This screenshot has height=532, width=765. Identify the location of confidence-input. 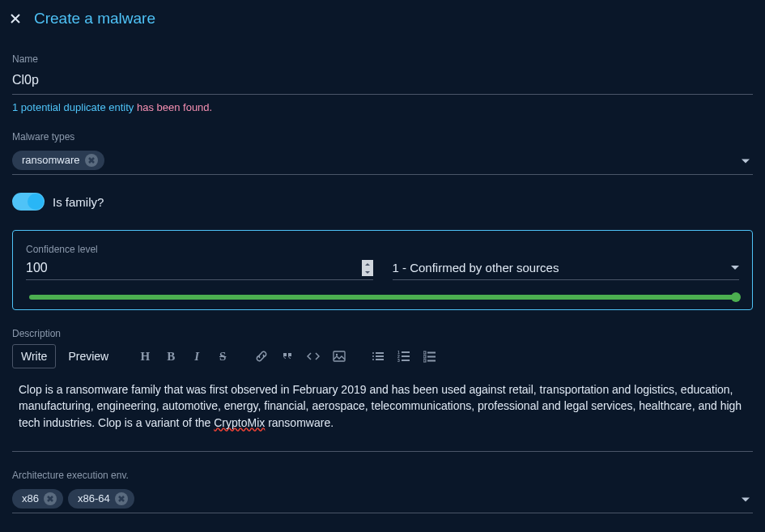
(194, 268).